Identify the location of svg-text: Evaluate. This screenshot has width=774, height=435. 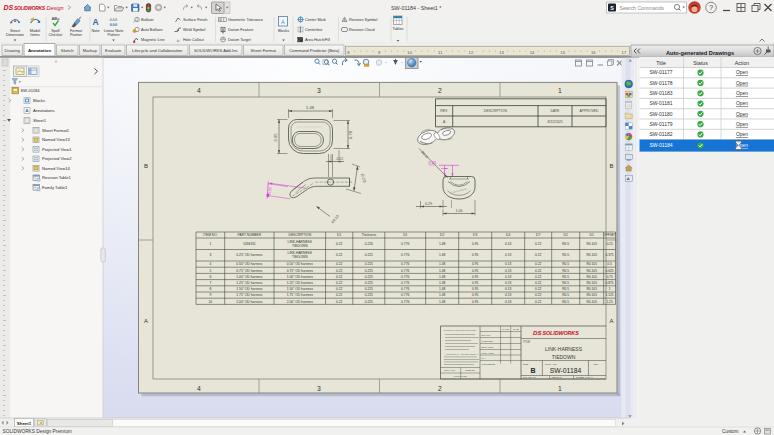
(114, 50).